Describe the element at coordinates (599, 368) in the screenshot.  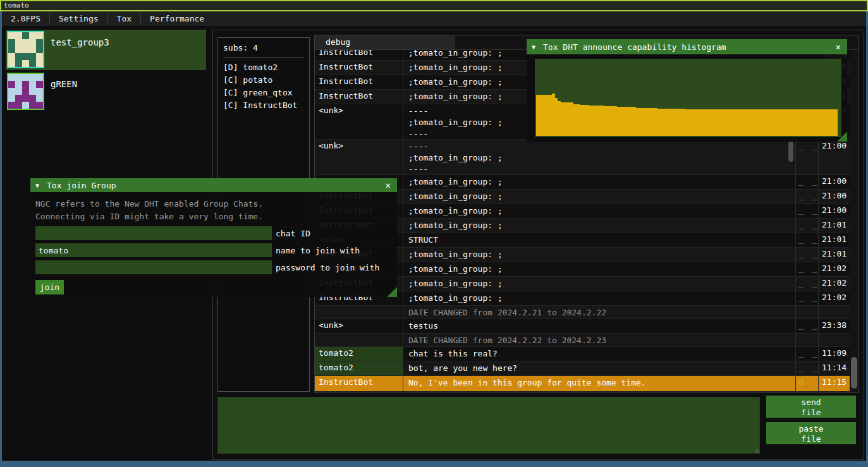
I see `message-text: bot, are you new here?` at that location.